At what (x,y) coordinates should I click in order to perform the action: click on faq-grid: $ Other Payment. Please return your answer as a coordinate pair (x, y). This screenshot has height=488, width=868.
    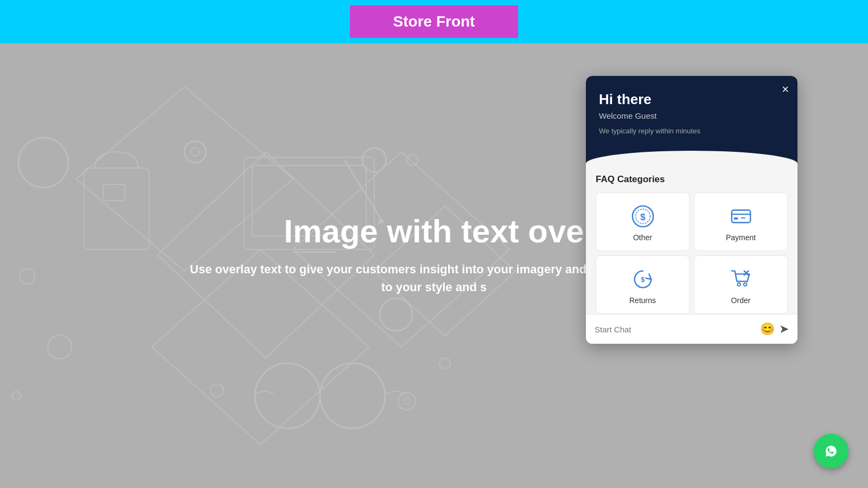
    Looking at the image, I should click on (692, 253).